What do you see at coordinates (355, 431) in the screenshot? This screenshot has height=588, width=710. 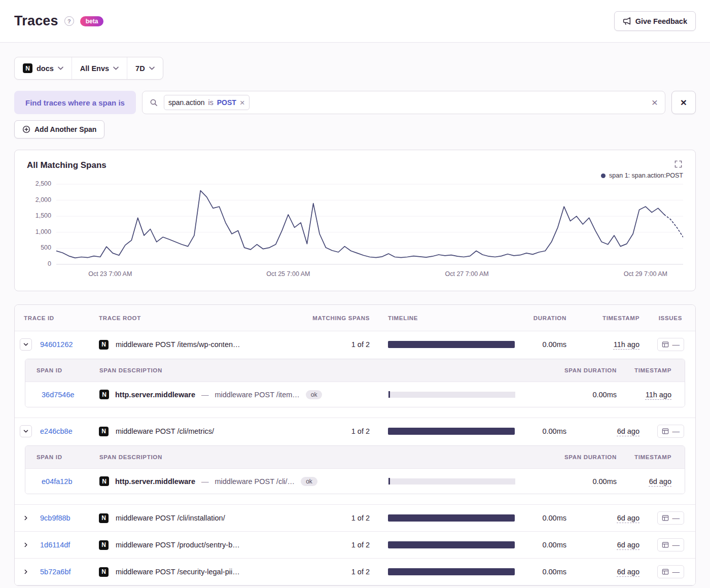 I see `table-row: e246cb8e N middleware POST /cli/metrics/…` at bounding box center [355, 431].